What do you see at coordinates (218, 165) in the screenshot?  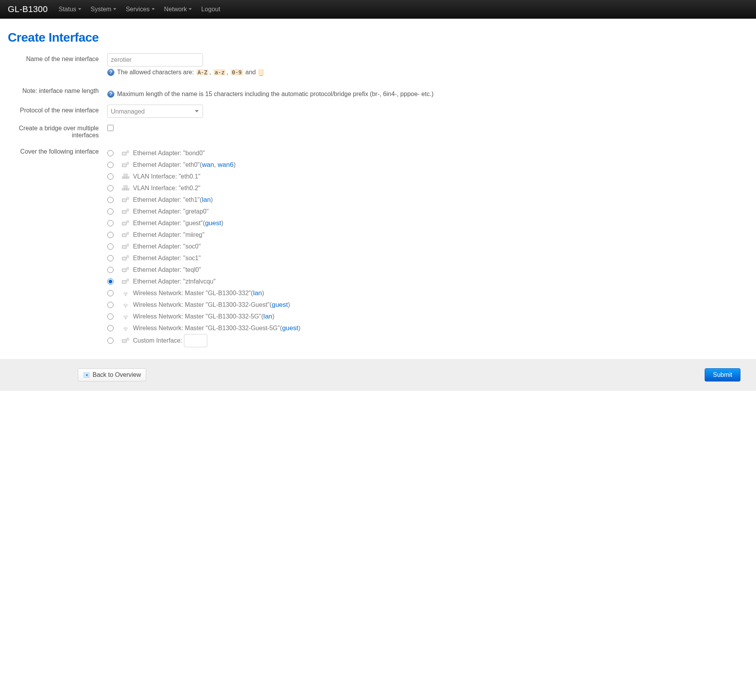 I see `interface-links: (wan, wan6)` at bounding box center [218, 165].